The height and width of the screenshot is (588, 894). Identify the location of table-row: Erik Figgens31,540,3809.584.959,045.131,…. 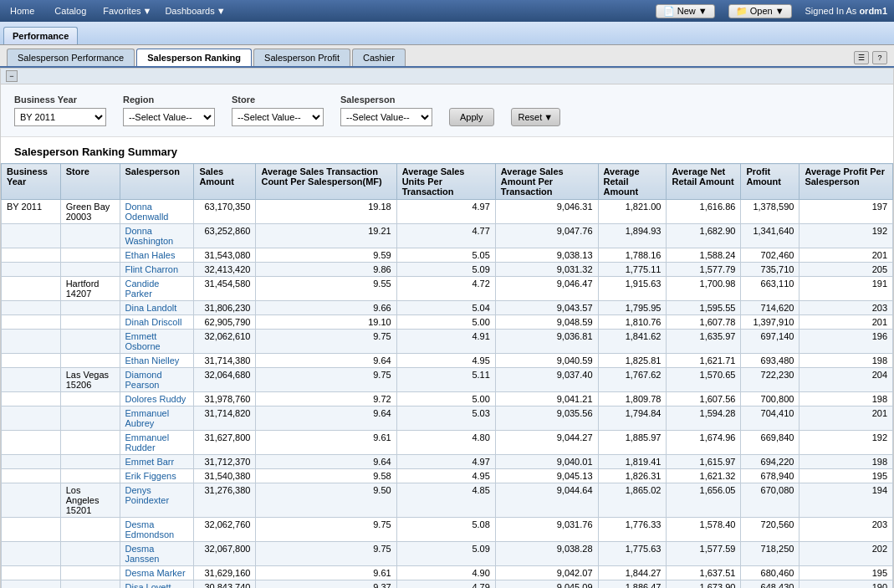
(447, 477).